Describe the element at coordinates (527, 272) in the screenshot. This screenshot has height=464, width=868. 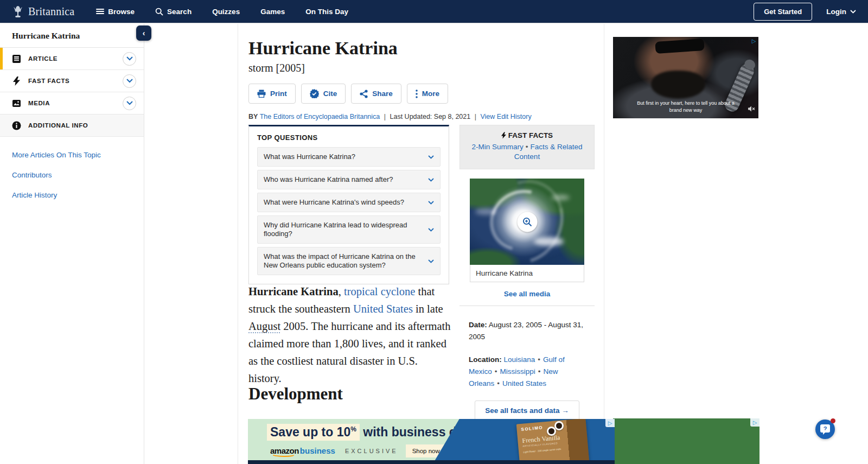
I see `fast-facts-panel: FAST FACTS 2-Min Summary•Facts & Related…` at that location.